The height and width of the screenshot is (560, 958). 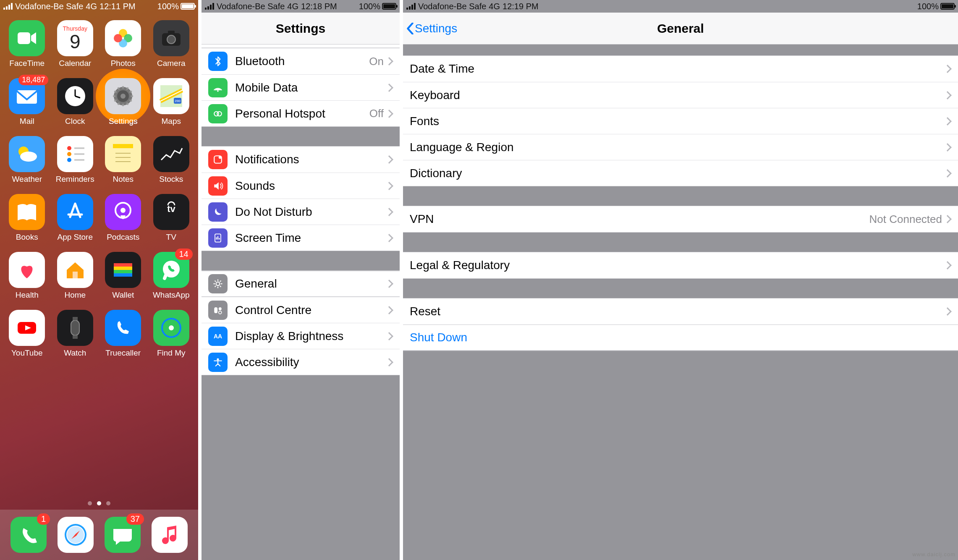 What do you see at coordinates (118, 7) in the screenshot?
I see `status-time: 12:11 PM` at bounding box center [118, 7].